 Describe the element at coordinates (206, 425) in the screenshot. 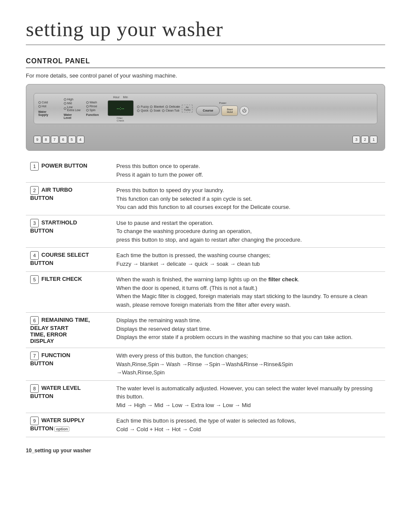

I see `table-row: 9WATER SUPPLYBUTTONoptionEach time this …` at that location.